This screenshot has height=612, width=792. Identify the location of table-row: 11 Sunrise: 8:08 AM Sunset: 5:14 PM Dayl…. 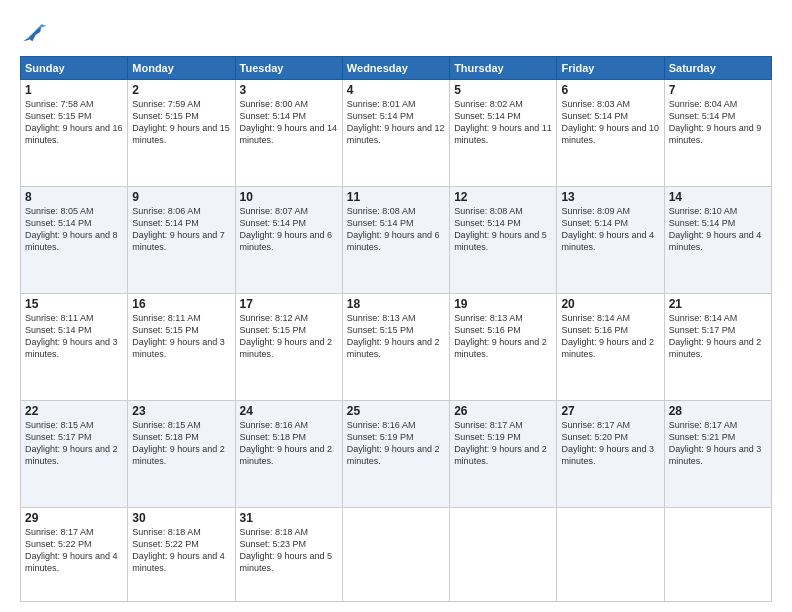
(396, 240).